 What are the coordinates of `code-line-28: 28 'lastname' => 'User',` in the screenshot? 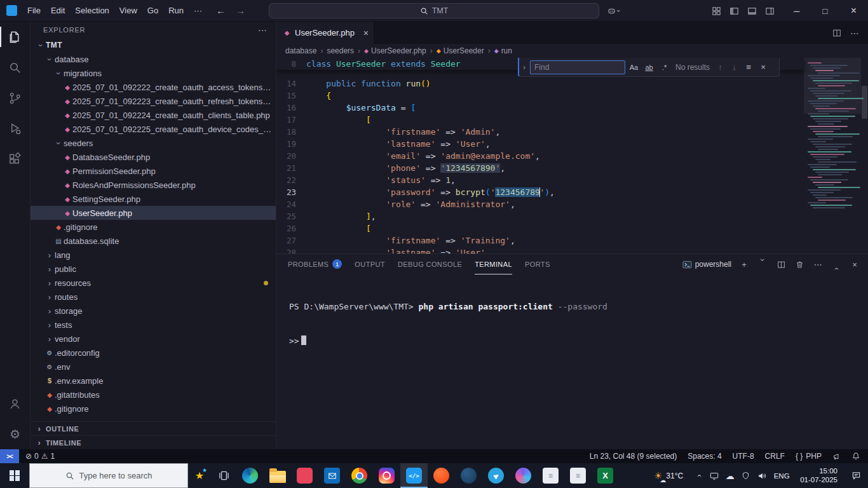 It's located at (540, 250).